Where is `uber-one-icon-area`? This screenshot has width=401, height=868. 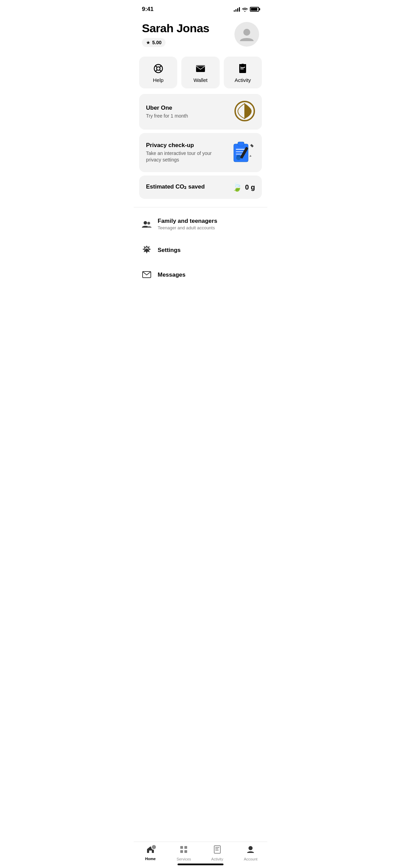 uber-one-icon-area is located at coordinates (245, 112).